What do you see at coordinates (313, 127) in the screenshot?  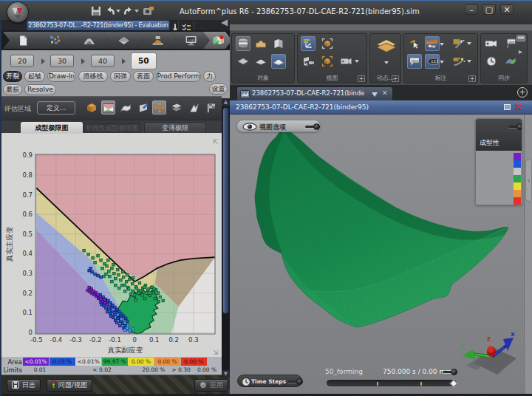 I see `view-options-toggle` at bounding box center [313, 127].